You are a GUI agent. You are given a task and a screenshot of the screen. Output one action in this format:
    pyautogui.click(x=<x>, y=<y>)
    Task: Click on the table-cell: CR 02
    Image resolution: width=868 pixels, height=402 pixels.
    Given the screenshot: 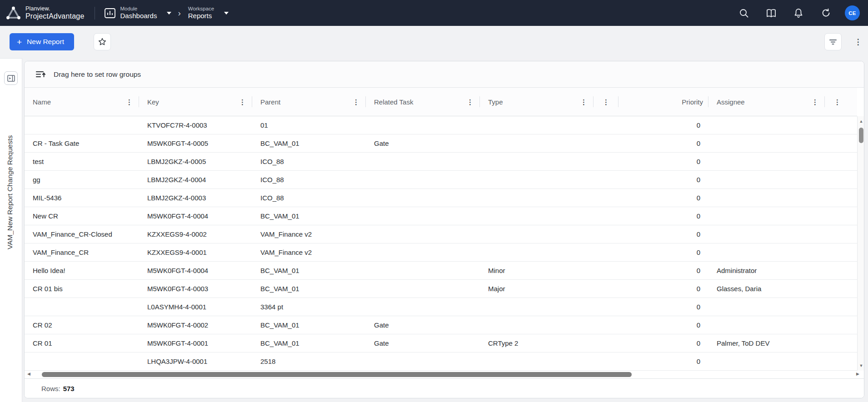 What is the action you would take?
    pyautogui.click(x=82, y=325)
    